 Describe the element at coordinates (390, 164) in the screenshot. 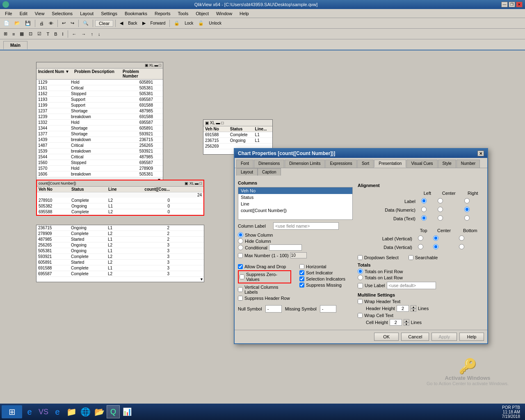

I see `dtab-presentation: Presentation` at that location.